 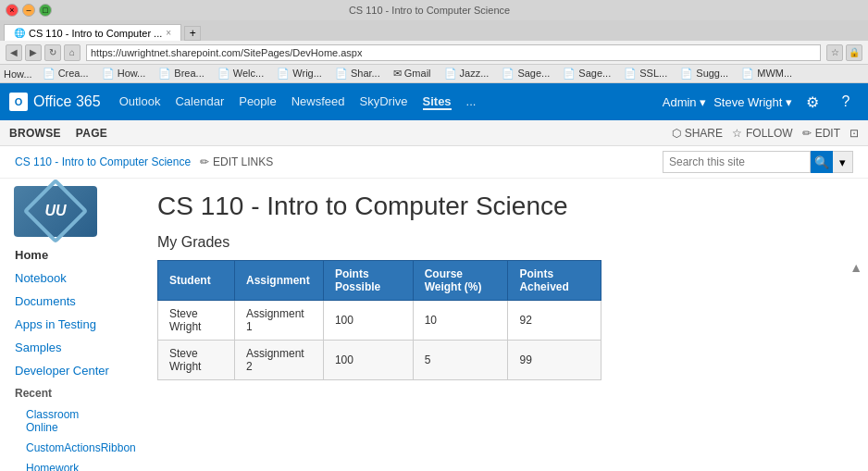 What do you see at coordinates (69, 255) in the screenshot?
I see `sidebar-item-home: Home` at bounding box center [69, 255].